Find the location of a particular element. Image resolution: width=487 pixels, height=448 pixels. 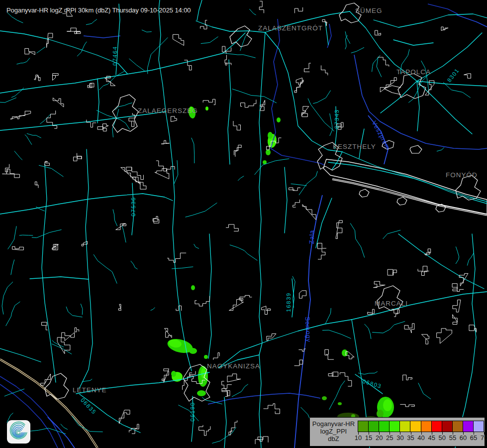

spiral-icon is located at coordinates (19, 432).